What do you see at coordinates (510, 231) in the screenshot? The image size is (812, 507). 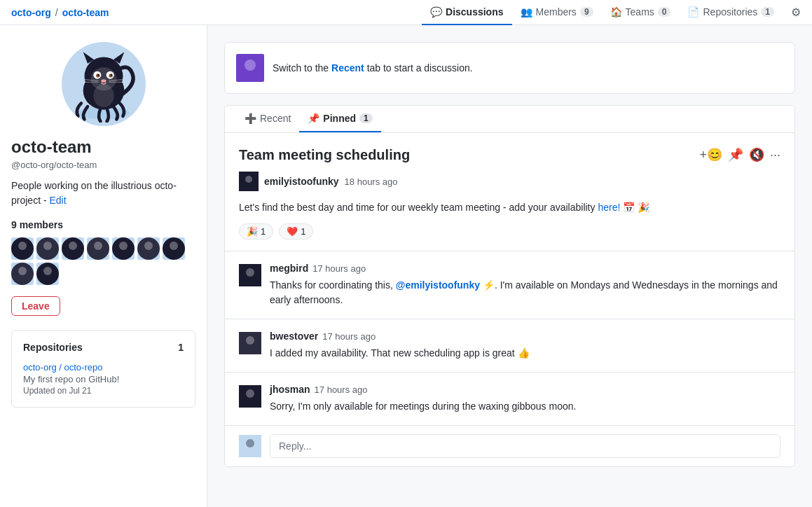 I see `reactions: 🎉 1 ❤️ 1` at bounding box center [510, 231].